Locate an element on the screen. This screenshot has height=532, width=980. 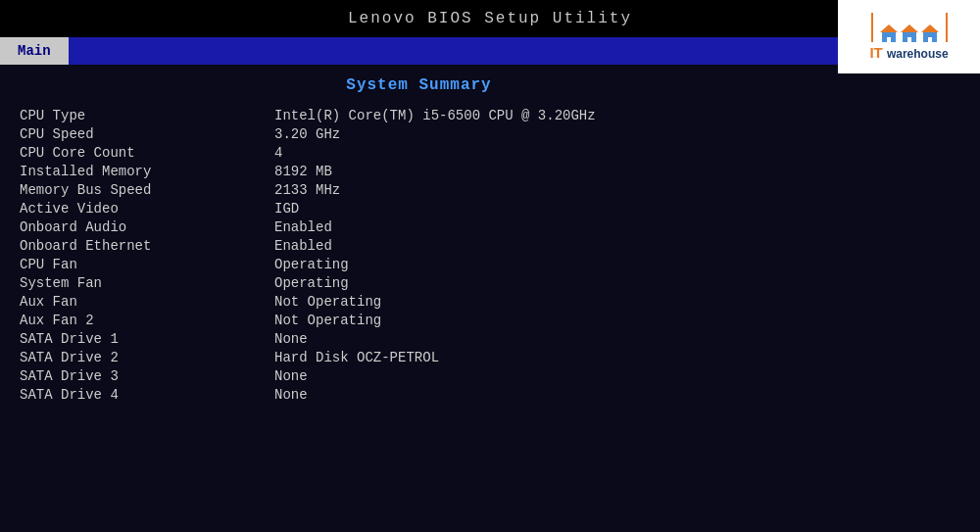
table-row: Onboard AudioEnabled is located at coordinates (419, 227).